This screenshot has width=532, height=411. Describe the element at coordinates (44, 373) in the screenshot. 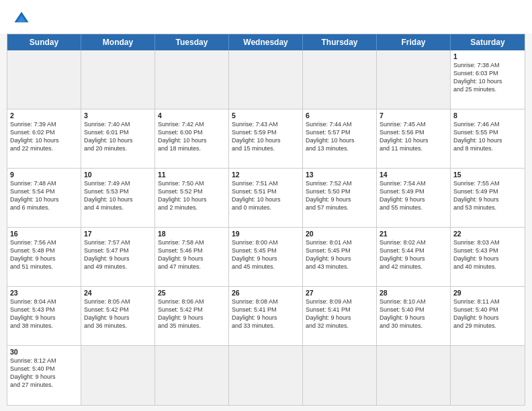

I see `day-info: Sunrise: 8:12 AM Sunset: 5:40 PM Dayligh…` at that location.